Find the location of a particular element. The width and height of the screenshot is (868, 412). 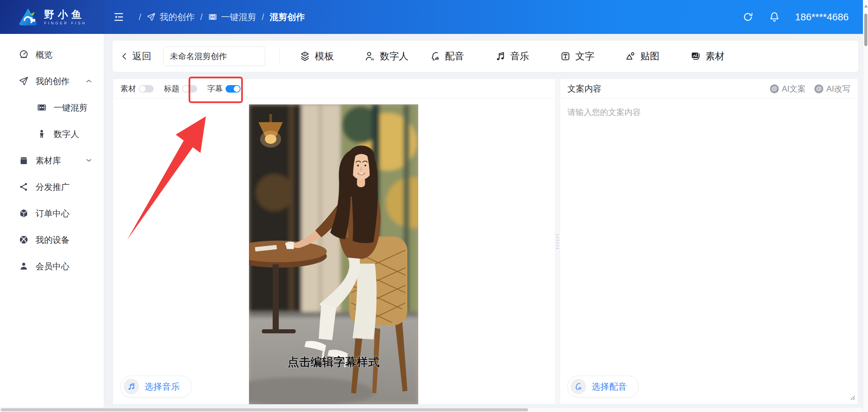

splitter-grip-icon is located at coordinates (558, 241).